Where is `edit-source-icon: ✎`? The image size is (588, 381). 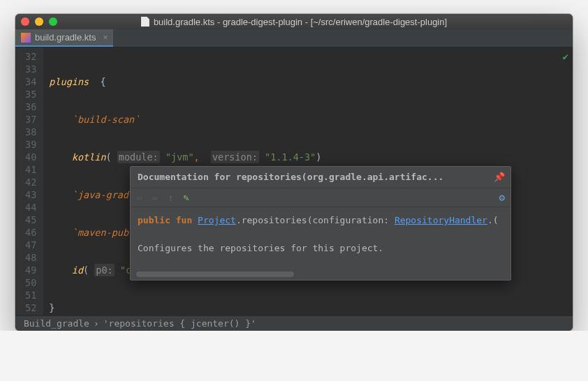
edit-source-icon: ✎ is located at coordinates (186, 197).